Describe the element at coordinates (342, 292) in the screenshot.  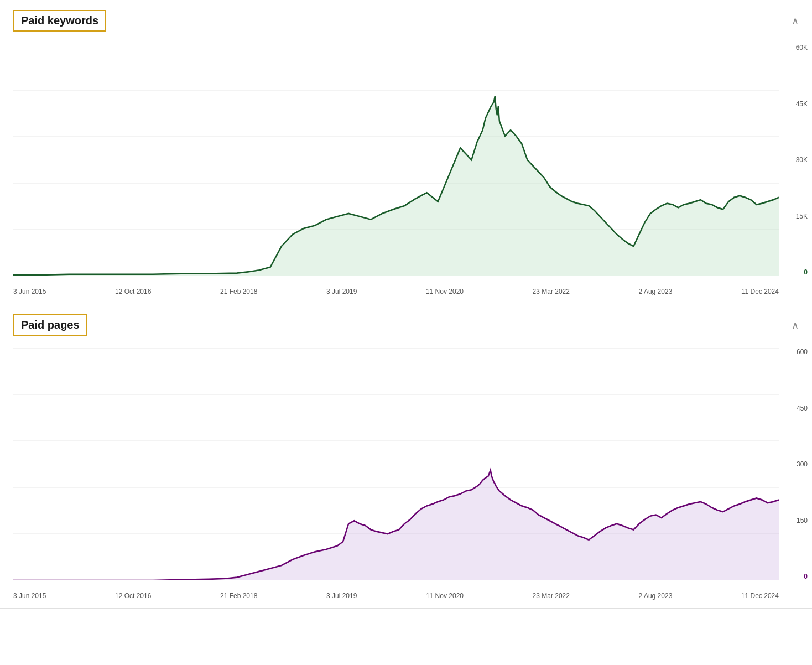
I see `x-label-jul2019: 3 Jul 2019` at that location.